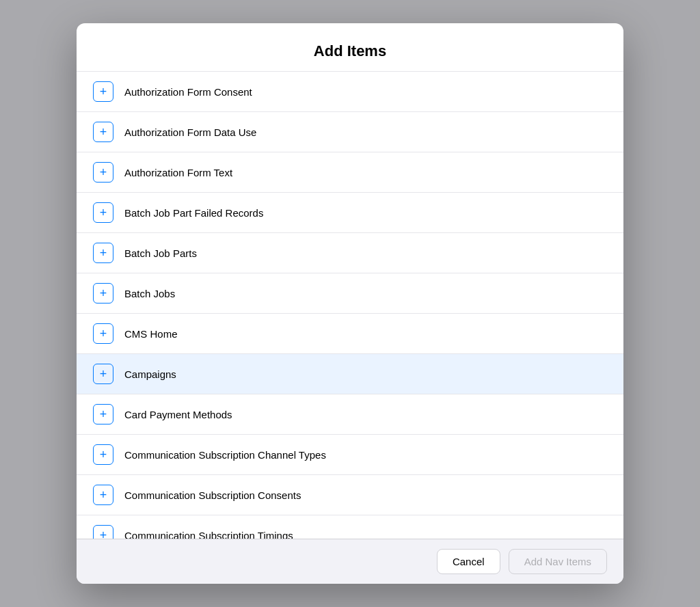 This screenshot has width=700, height=607. What do you see at coordinates (178, 414) in the screenshot?
I see `item-label: Card Payment Methods` at bounding box center [178, 414].